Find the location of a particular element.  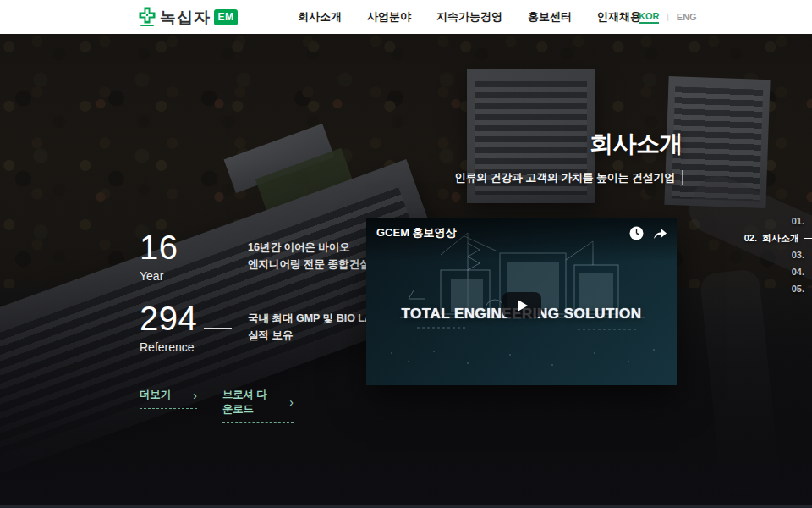

pager-item-02-active: 02. 회사소개 is located at coordinates (778, 239).